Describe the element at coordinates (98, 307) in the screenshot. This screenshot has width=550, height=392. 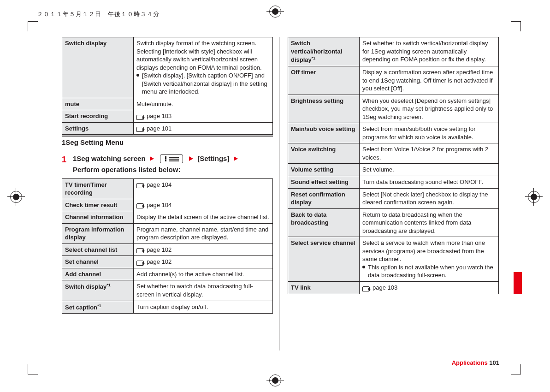
I see `row-key: Set caption*1` at that location.